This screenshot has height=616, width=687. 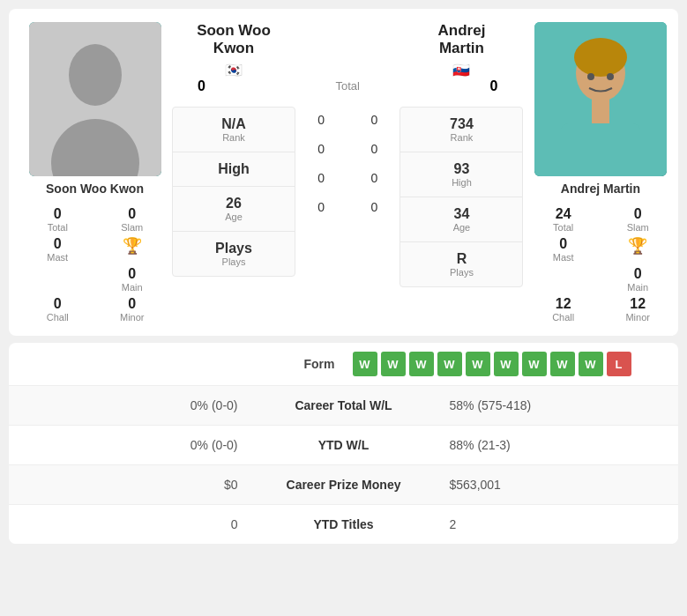 What do you see at coordinates (95, 173) in the screenshot?
I see `player1-column: Soon Woo Kwon 0 Total 0 Slam 0 Mast 🏆` at bounding box center [95, 173].